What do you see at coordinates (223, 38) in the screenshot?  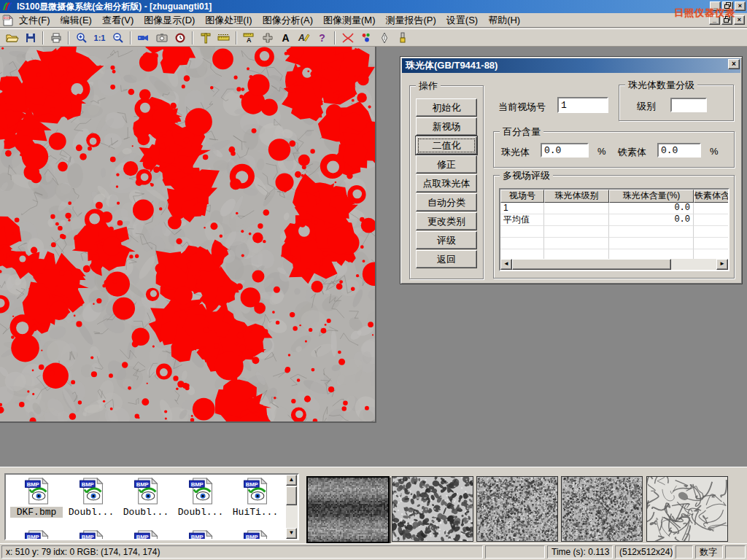 I see `ruler-measure-button` at bounding box center [223, 38].